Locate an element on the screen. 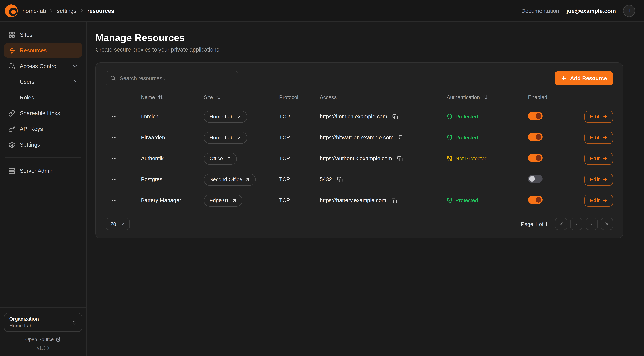 The image size is (644, 356). access-url: https://bitwarden.example.com is located at coordinates (356, 138).